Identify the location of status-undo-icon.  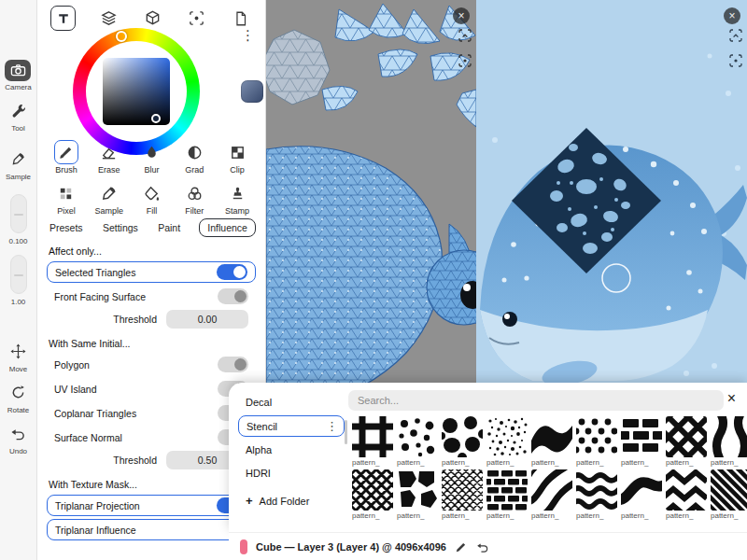
(483, 547).